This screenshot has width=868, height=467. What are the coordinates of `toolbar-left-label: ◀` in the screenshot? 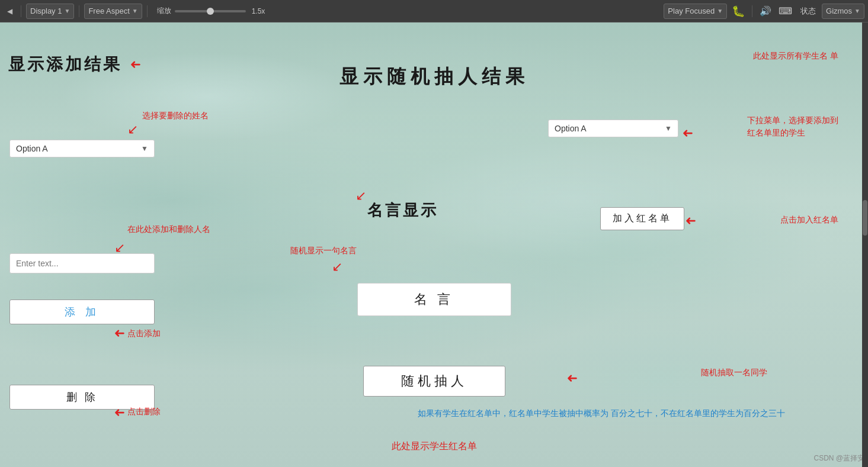 It's located at (9, 11).